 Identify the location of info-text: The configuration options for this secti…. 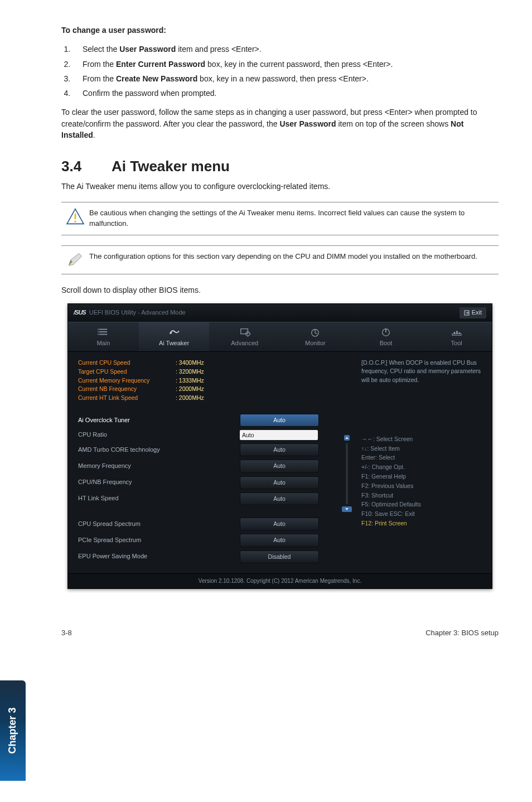
(294, 257).